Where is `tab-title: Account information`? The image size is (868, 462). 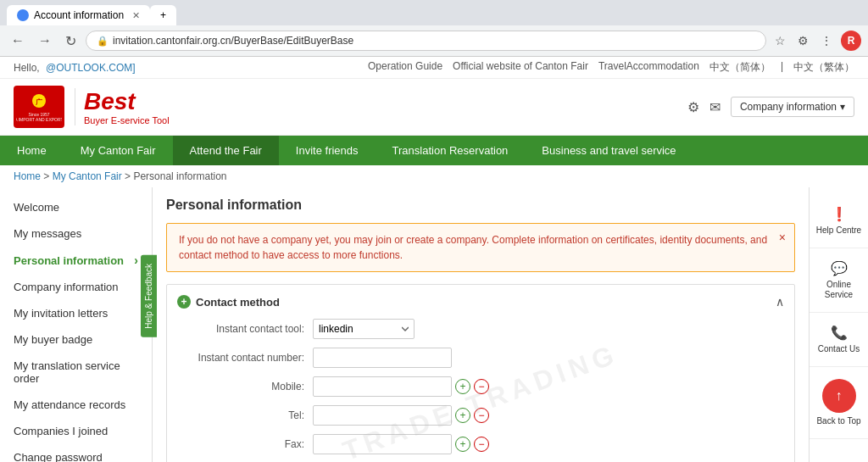
tab-title: Account information is located at coordinates (79, 15).